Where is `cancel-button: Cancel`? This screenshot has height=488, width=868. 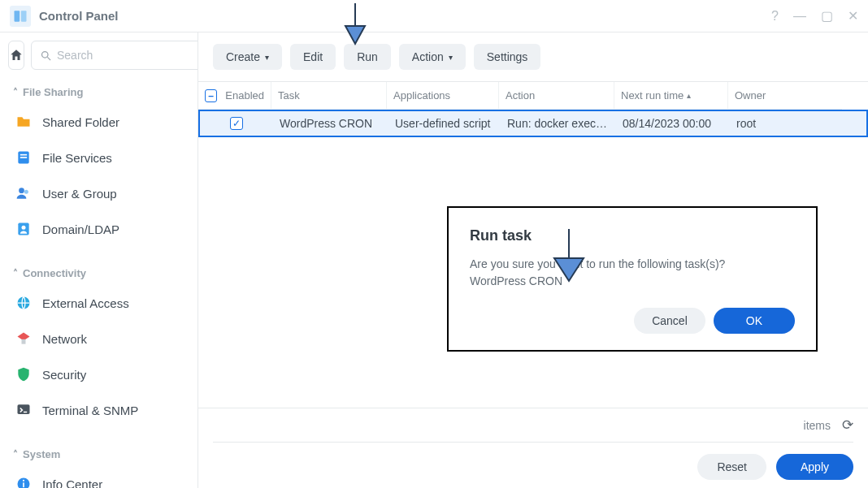 cancel-button: Cancel is located at coordinates (670, 321).